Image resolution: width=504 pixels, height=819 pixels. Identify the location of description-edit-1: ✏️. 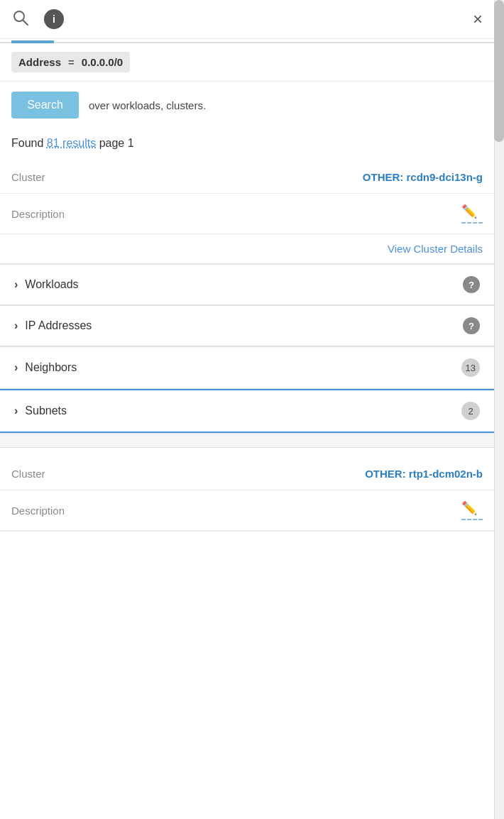
(472, 214).